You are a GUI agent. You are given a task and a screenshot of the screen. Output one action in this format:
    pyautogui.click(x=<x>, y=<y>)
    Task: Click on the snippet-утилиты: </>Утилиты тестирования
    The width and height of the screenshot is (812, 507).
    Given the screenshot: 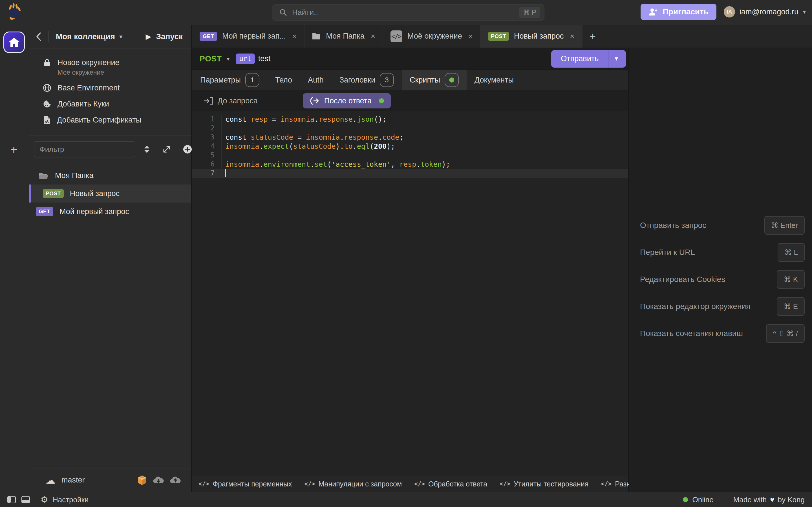 What is the action you would take?
    pyautogui.click(x=544, y=484)
    